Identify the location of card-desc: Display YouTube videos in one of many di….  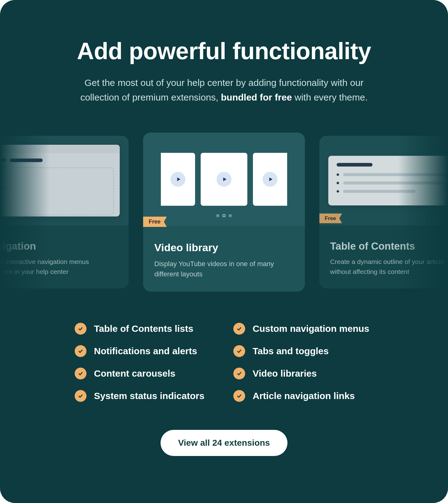
(224, 269).